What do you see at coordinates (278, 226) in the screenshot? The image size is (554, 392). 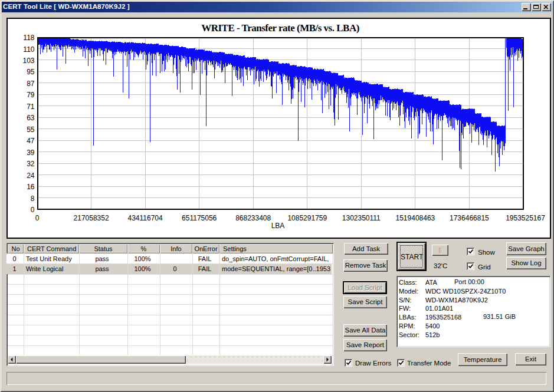 I see `svg-text: LBA` at bounding box center [278, 226].